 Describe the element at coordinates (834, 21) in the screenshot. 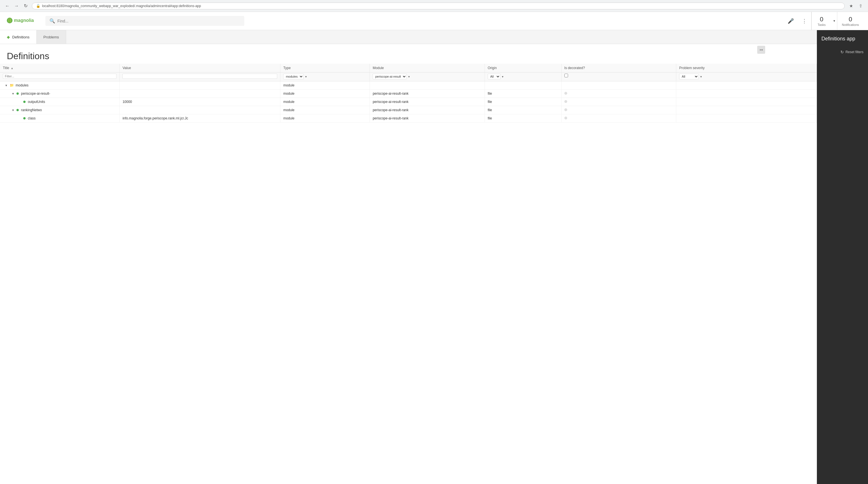

I see `tasks-dropdown-arrow: ▼` at that location.